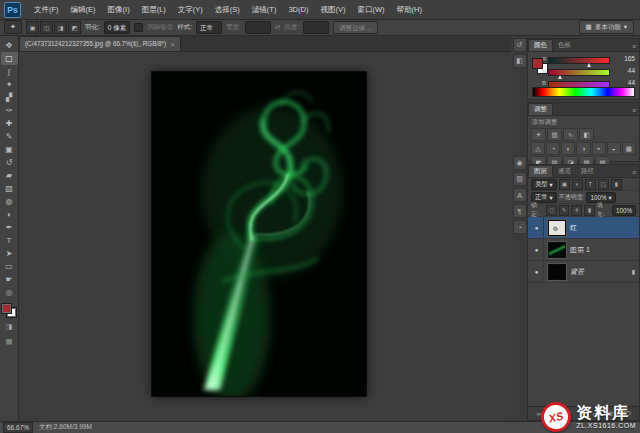 The image size is (640, 433). What do you see at coordinates (520, 211) in the screenshot?
I see `paragraph-panel-icon: ¶` at bounding box center [520, 211].